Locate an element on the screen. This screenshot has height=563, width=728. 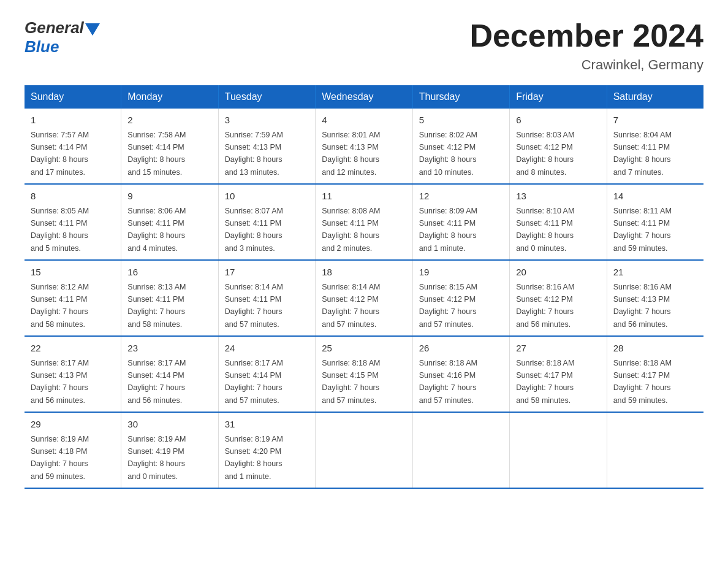
calendar-cell: 17Sunrise: 8:14 AM Sunset: 4:11 PM Dayli… is located at coordinates (267, 298).